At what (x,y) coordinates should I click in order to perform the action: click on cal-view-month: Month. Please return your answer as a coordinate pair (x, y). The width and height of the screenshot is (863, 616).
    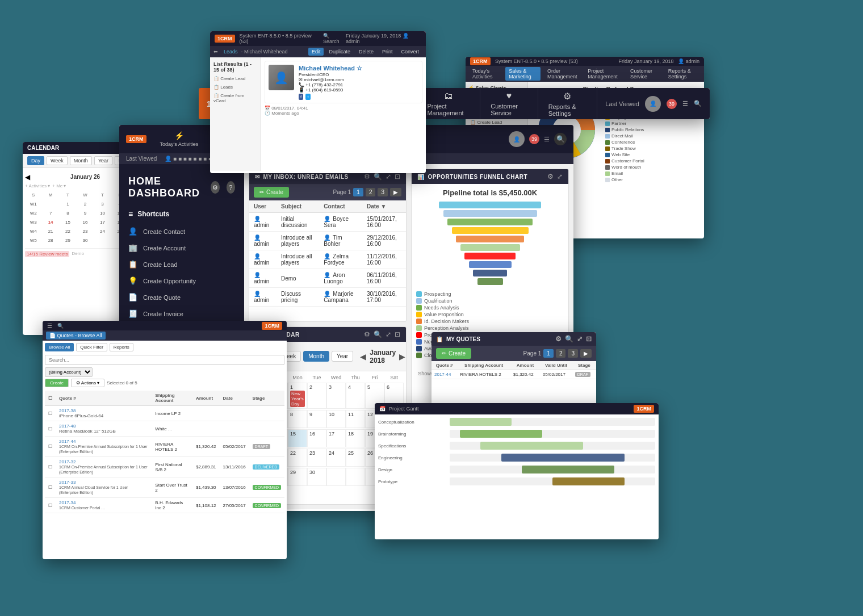
    Looking at the image, I should click on (81, 161).